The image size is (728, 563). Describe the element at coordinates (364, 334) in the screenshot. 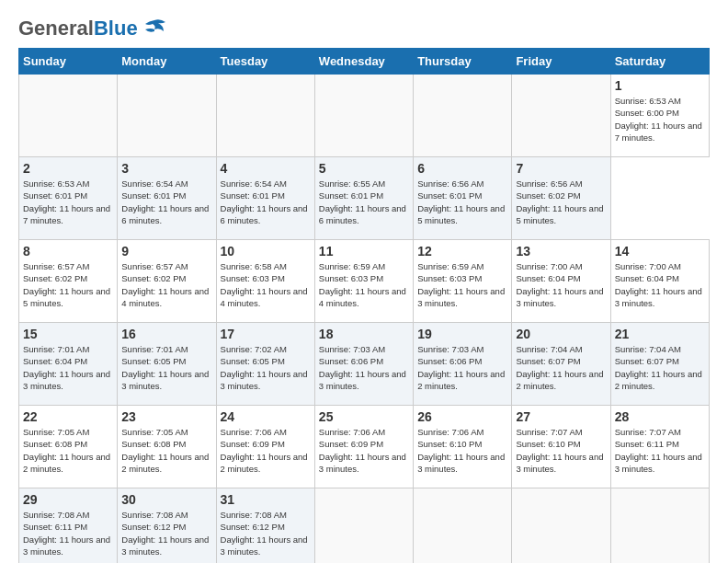

I see `day-number: 18` at that location.